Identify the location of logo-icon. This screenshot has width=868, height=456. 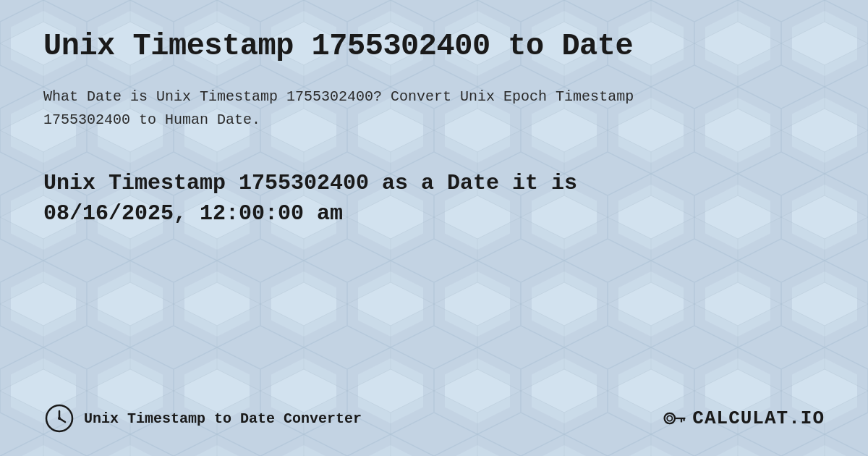
(675, 418).